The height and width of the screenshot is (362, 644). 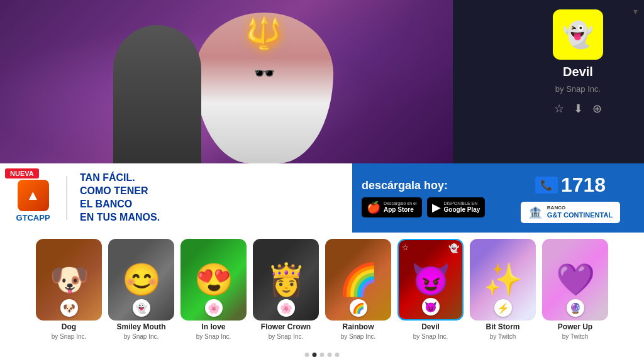 What do you see at coordinates (286, 327) in the screenshot?
I see `filter-name-crown: Flower Crown` at bounding box center [286, 327].